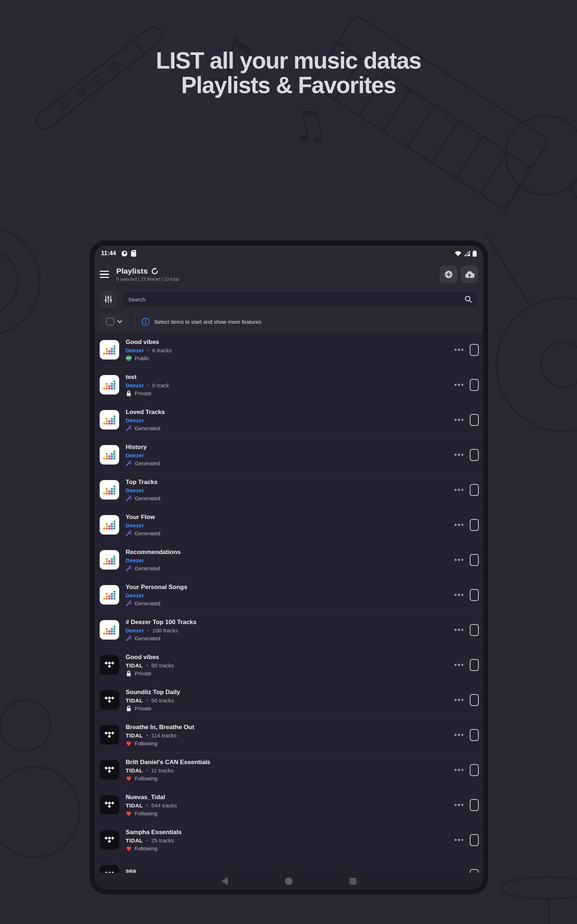 This screenshot has height=924, width=577. I want to click on search-icon, so click(469, 299).